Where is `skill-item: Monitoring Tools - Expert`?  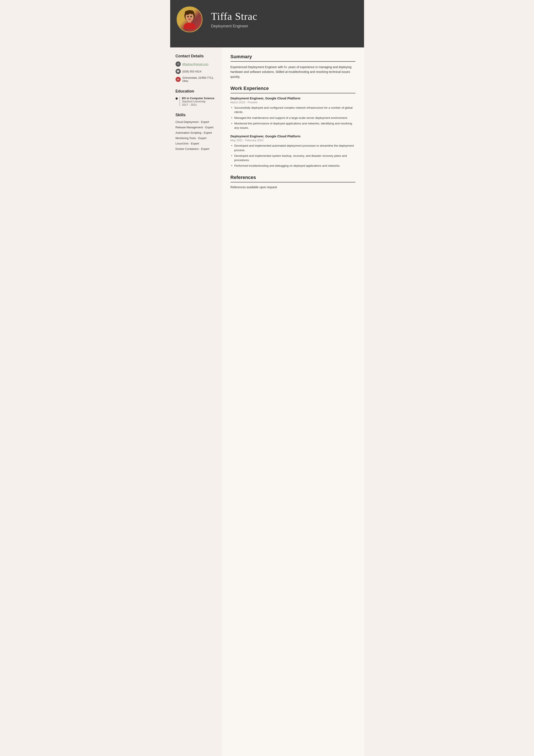
skill-item: Monitoring Tools - Expert is located at coordinates (197, 138).